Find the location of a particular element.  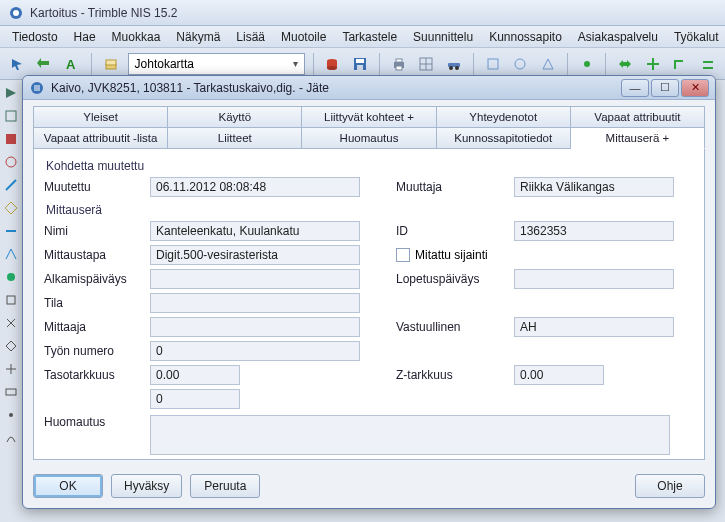

close-button: ✕ is located at coordinates (695, 88).